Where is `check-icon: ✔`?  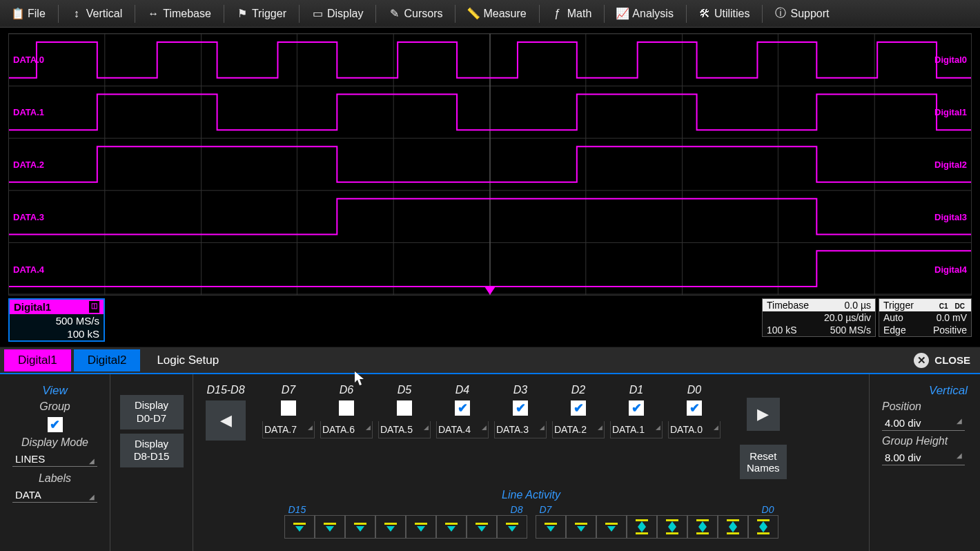 check-icon: ✔ is located at coordinates (636, 408).